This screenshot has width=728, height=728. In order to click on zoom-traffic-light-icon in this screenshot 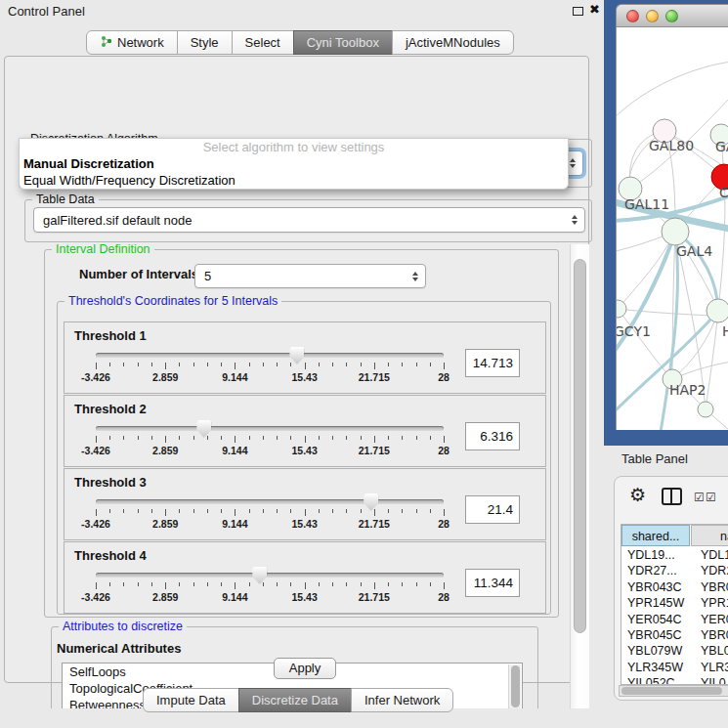, I will do `click(672, 16)`.